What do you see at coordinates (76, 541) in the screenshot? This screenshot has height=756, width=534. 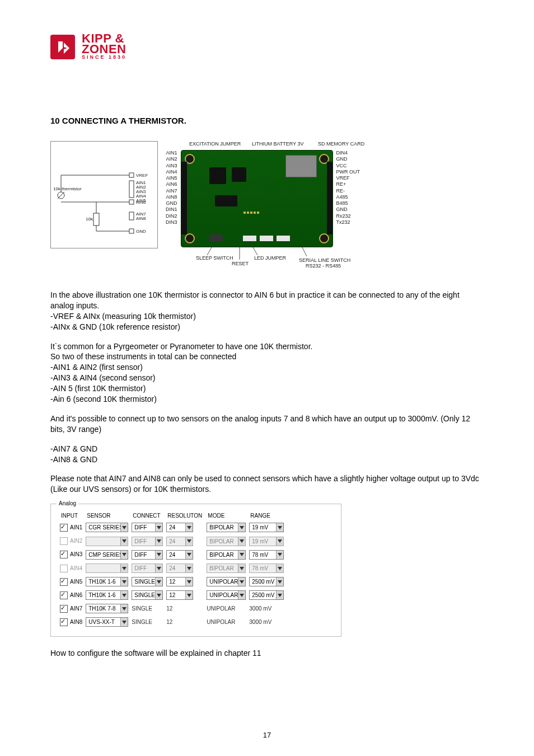 I see `input-label: AIN2` at bounding box center [76, 541].